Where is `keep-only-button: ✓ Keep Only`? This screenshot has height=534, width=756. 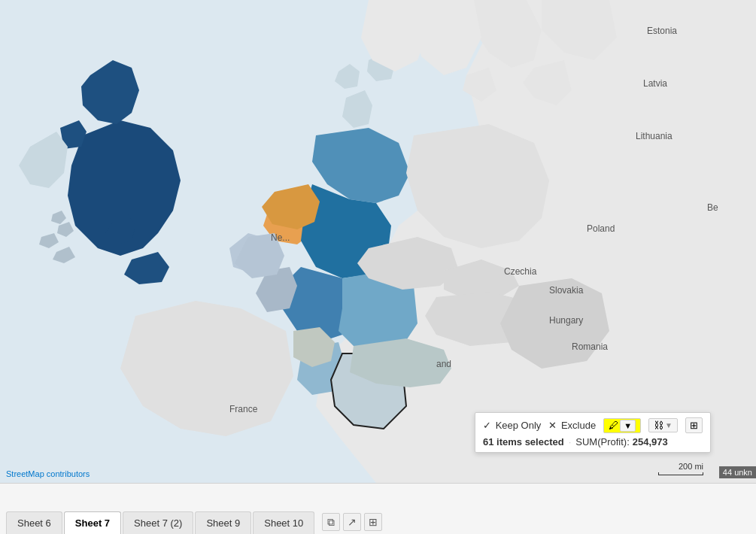 keep-only-button: ✓ Keep Only is located at coordinates (512, 426).